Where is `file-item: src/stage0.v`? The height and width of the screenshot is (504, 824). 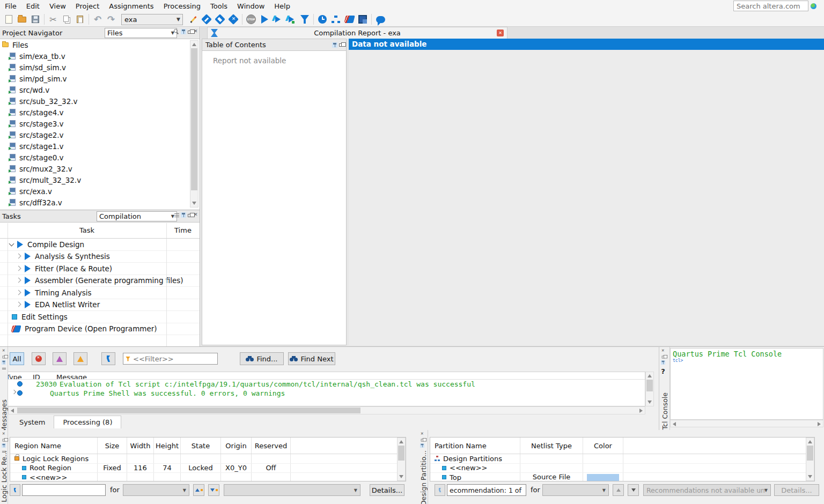 file-item: src/stage0.v is located at coordinates (100, 158).